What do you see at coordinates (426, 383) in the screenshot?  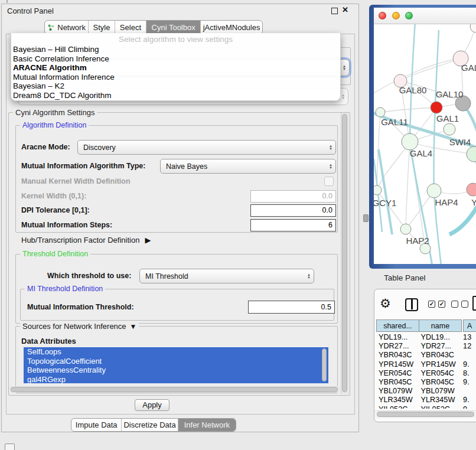 I see `table-row: YBR045C YBR045C 9.` at bounding box center [426, 383].